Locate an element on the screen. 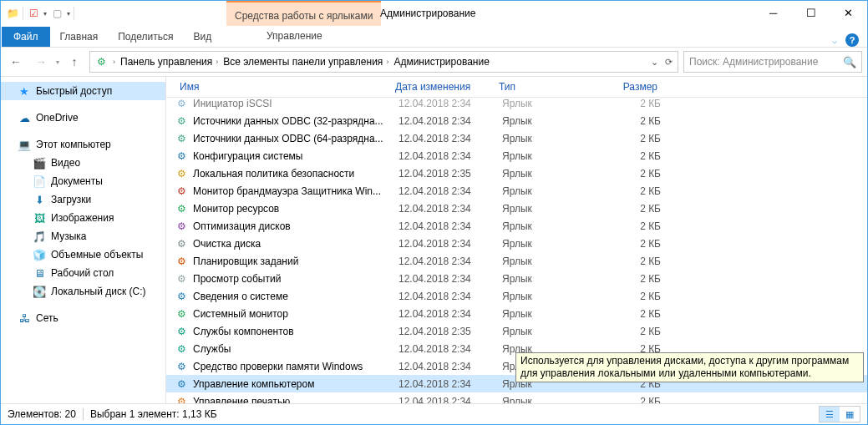  column-headers: Имя Дата изменения Тип Размер is located at coordinates (516, 87).